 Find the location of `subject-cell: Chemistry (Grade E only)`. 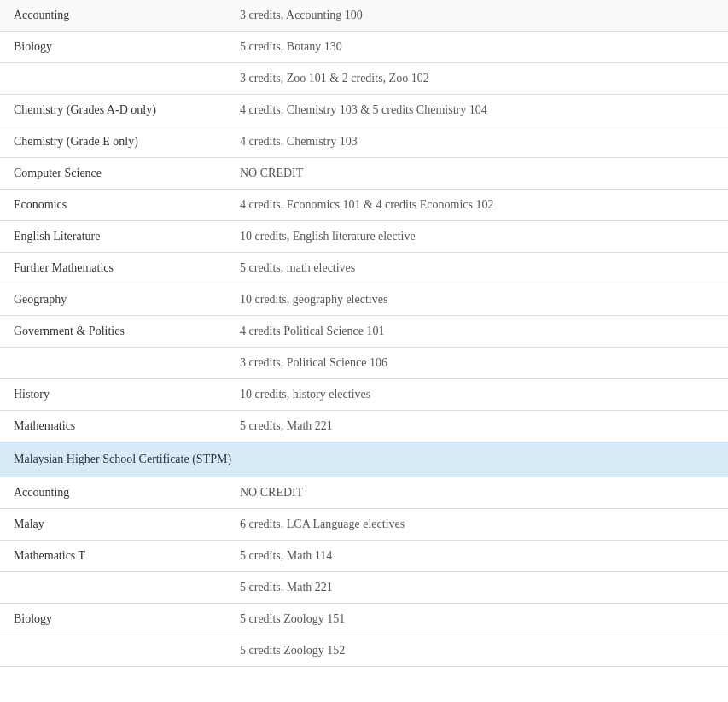

subject-cell: Chemistry (Grade E only) is located at coordinates (113, 142).